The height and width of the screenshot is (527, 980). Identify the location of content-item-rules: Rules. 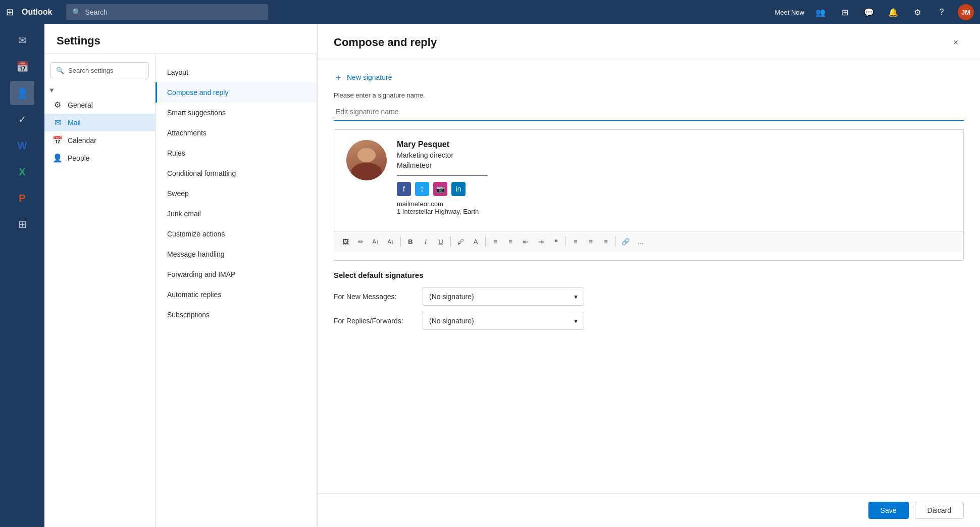
(236, 153).